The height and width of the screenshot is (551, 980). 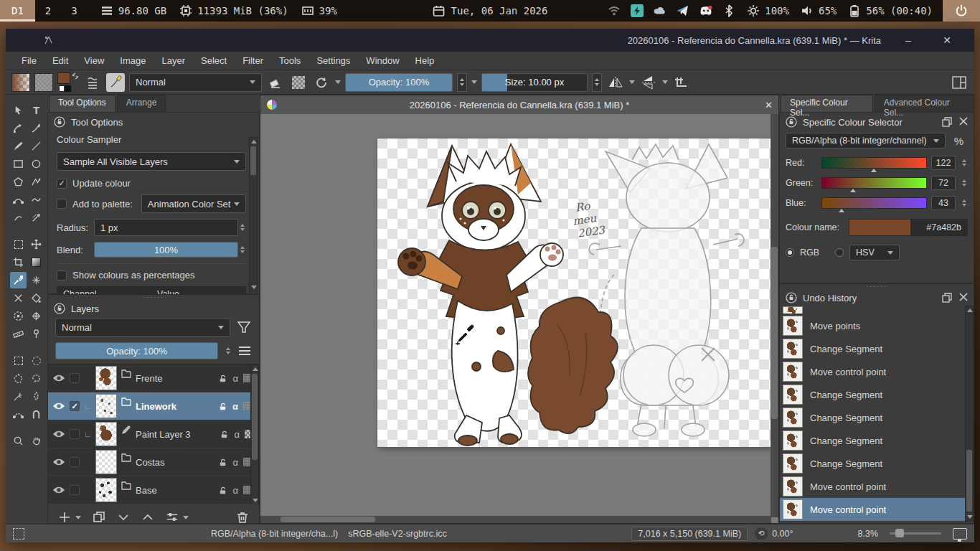 I want to click on docker-drag-handle: ······, so click(x=877, y=287).